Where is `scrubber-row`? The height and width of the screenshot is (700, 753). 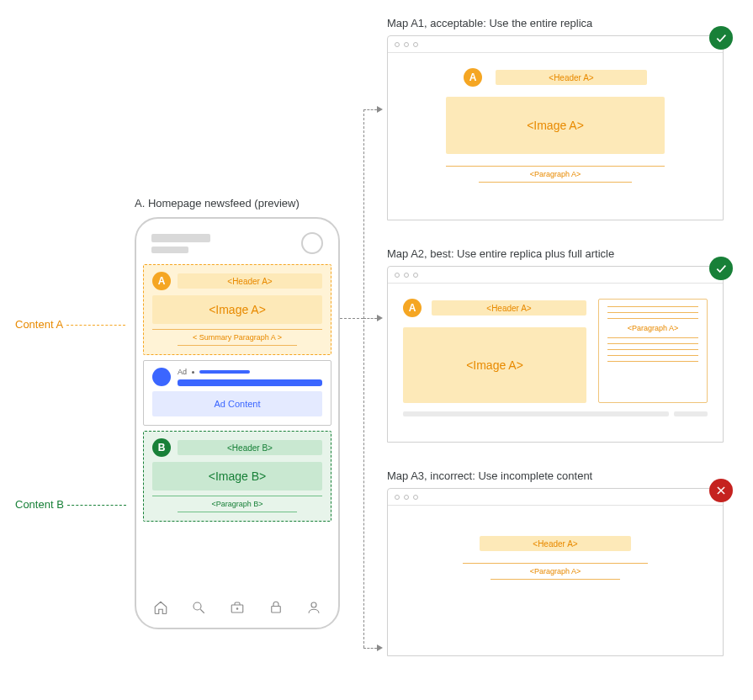
scrubber-row is located at coordinates (555, 414).